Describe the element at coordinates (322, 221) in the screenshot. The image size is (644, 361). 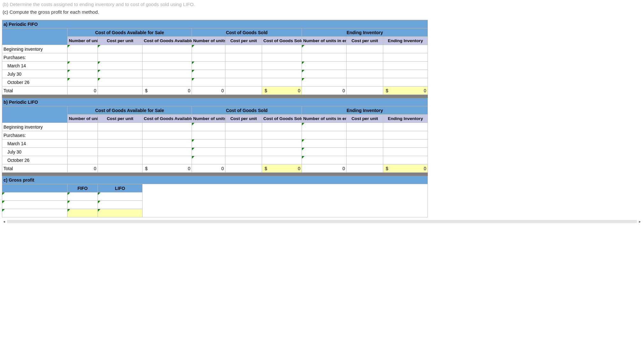
I see `horizontal-scrollbar: ◂ ▸` at that location.